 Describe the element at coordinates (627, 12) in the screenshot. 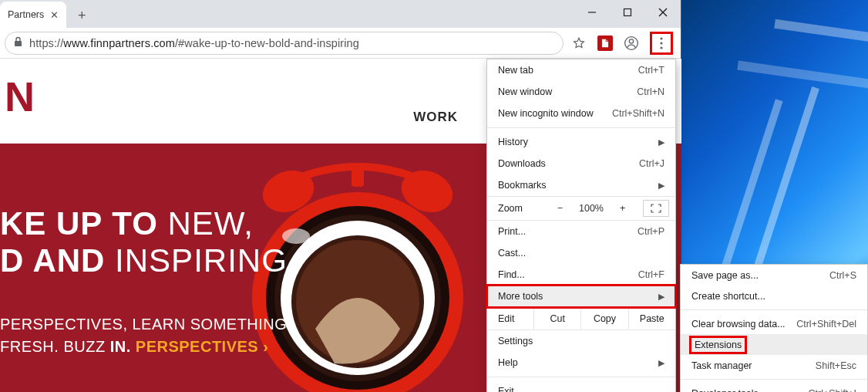

I see `window-controls` at that location.